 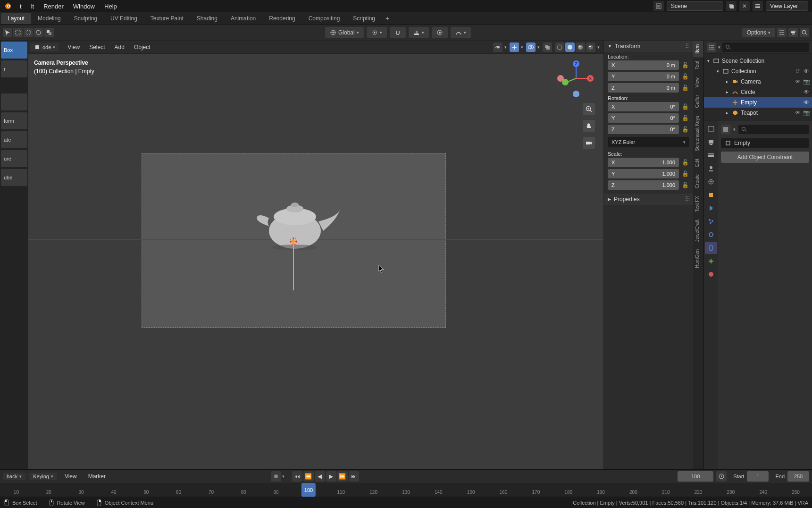 What do you see at coordinates (354, 476) in the screenshot?
I see `jump-end-icon: ⏭` at bounding box center [354, 476].